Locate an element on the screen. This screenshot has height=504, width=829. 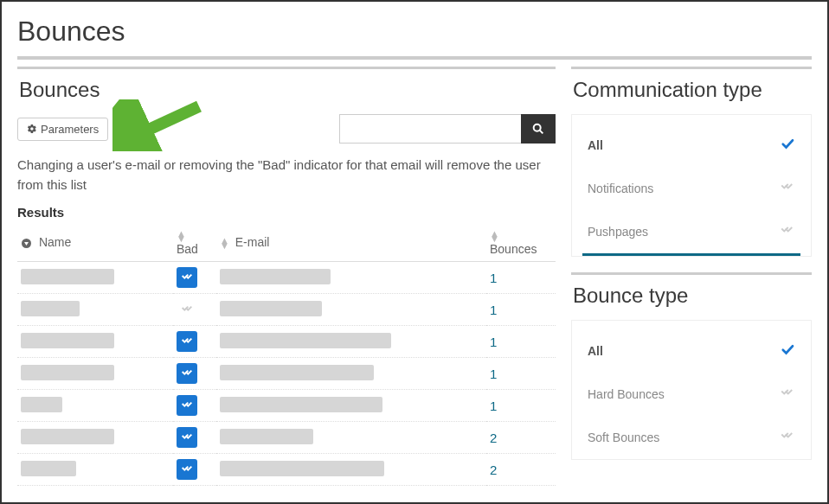
col-bad-label: Bad is located at coordinates (187, 249).